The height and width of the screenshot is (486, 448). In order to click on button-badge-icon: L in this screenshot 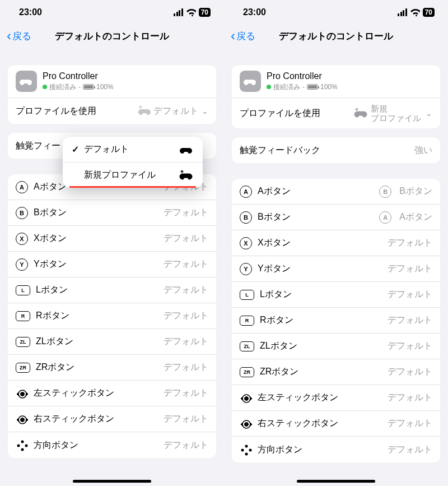, I will do `click(23, 290)`.